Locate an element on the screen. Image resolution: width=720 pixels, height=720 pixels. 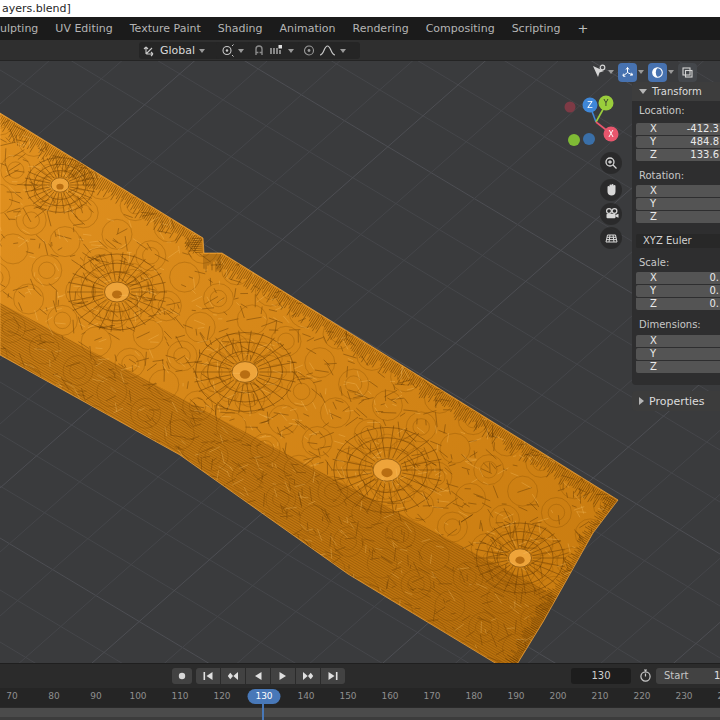
rotation-mode-value: XYZ Euler is located at coordinates (668, 240).